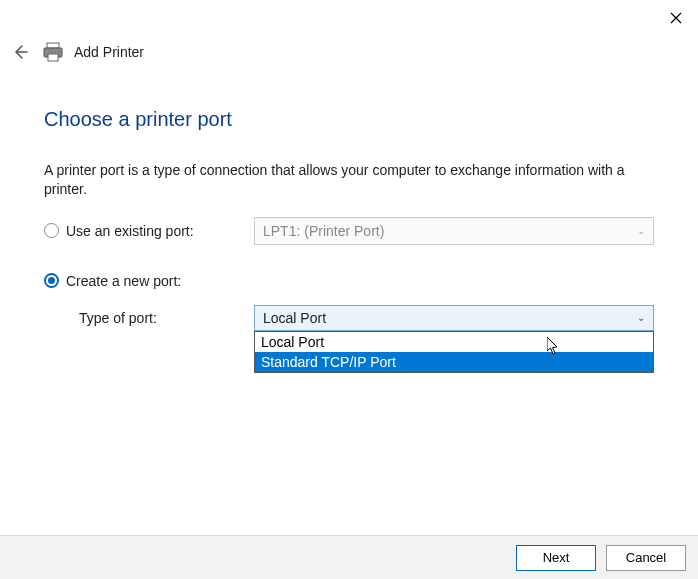  I want to click on create-new-port-label: Create a new port:, so click(124, 281).